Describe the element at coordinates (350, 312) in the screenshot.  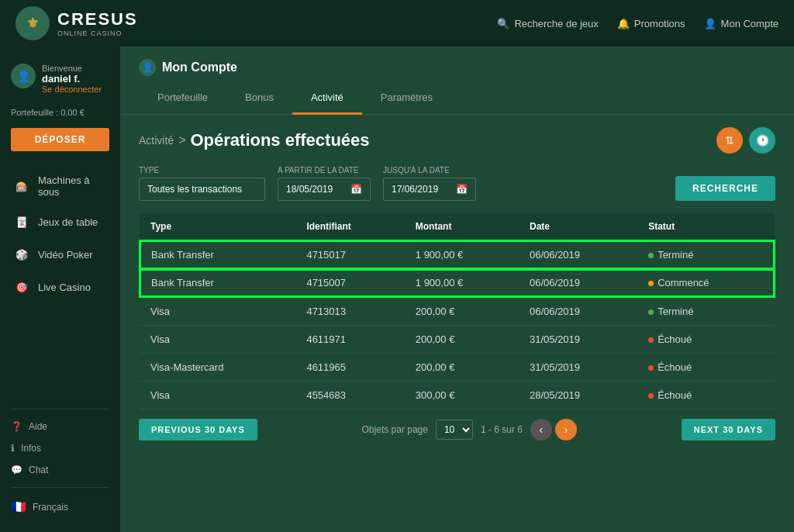
I see `cell-id: 4713013` at that location.